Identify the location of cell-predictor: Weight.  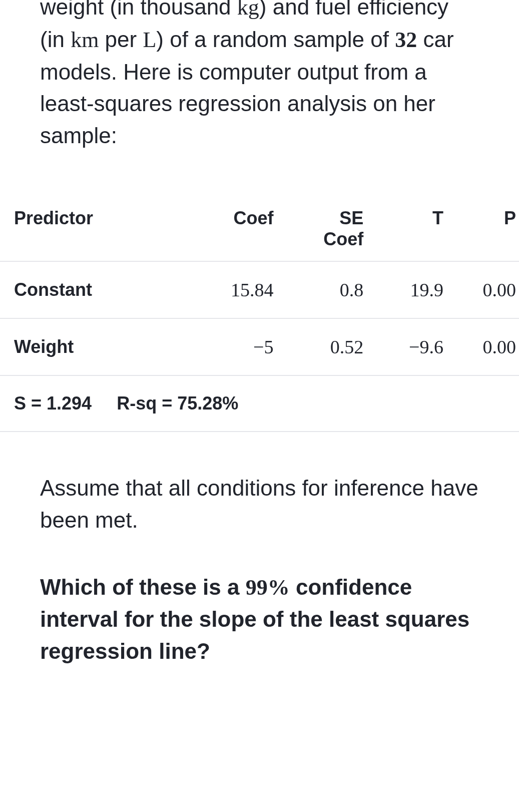
(94, 347).